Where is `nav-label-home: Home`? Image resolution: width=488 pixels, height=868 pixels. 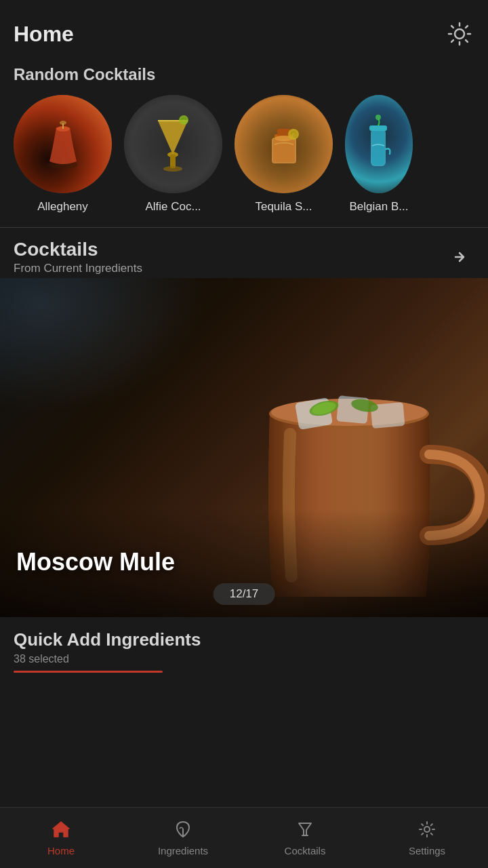 nav-label-home: Home is located at coordinates (61, 850).